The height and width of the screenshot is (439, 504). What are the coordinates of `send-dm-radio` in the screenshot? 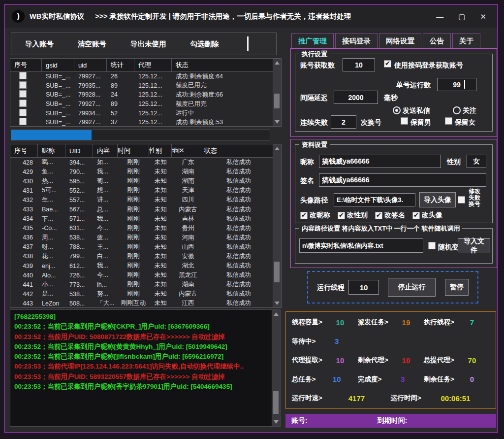 It's located at (397, 110).